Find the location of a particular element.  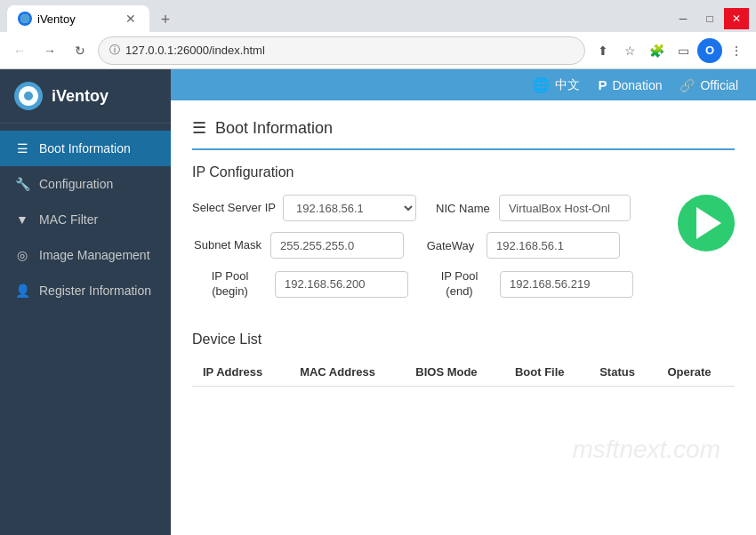

page-title-text: Boot Information is located at coordinates (274, 128).